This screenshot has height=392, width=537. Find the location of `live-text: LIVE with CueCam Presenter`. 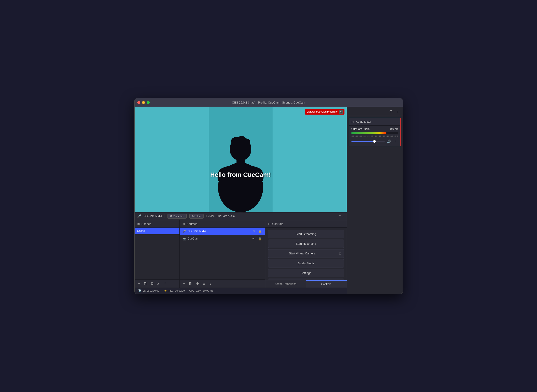

live-text: LIVE with CueCam Presenter is located at coordinates (322, 112).